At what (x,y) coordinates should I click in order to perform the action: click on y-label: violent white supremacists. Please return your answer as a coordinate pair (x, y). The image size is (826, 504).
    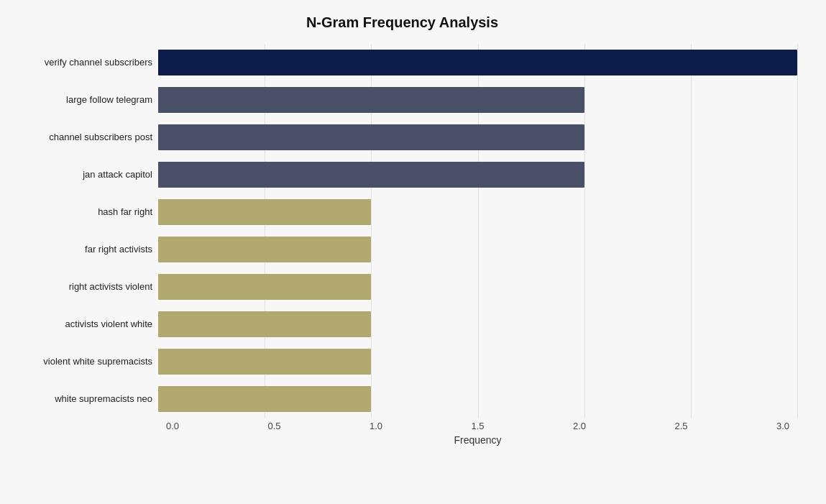
    Looking at the image, I should click on (98, 362).